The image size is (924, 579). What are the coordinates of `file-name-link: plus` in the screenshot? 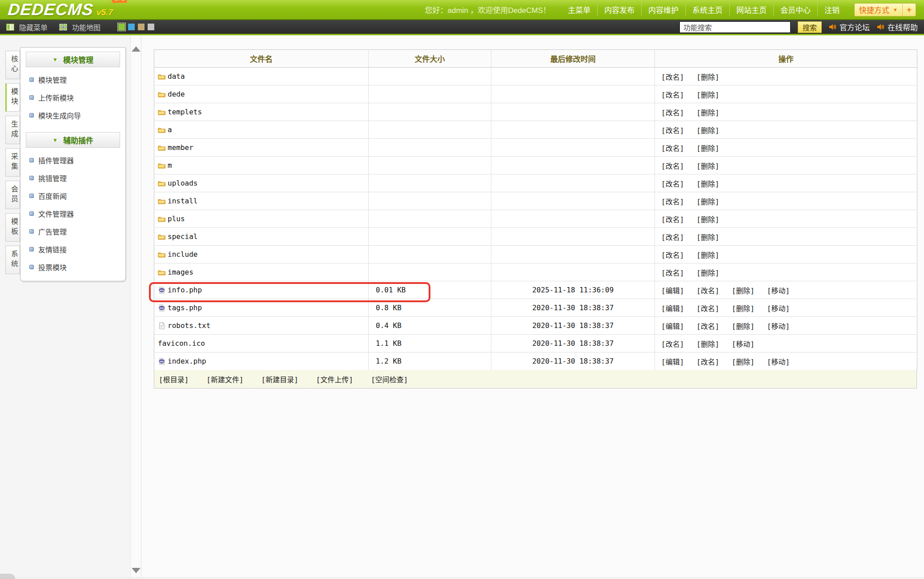 It's located at (176, 219).